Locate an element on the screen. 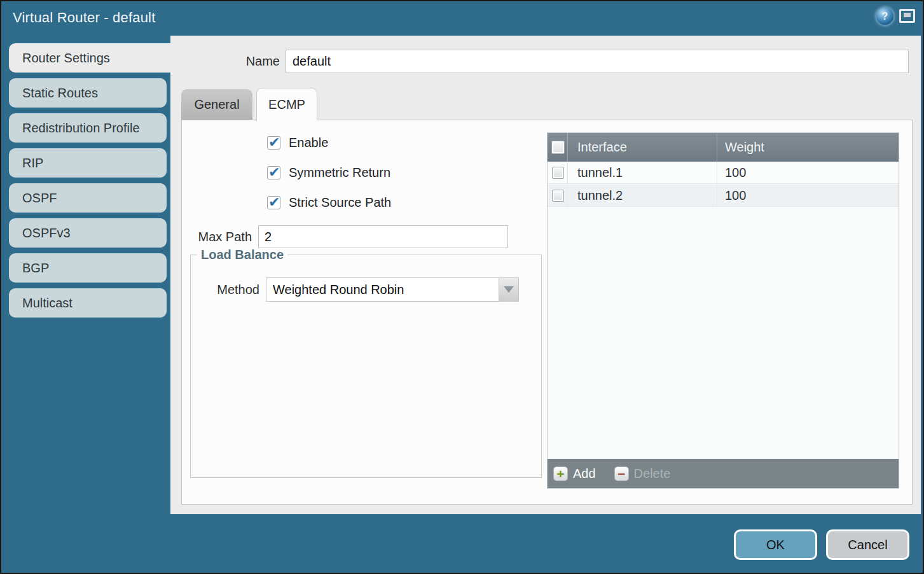 The width and height of the screenshot is (924, 574). sidebar-item-multicast: Multicast is located at coordinates (88, 303).